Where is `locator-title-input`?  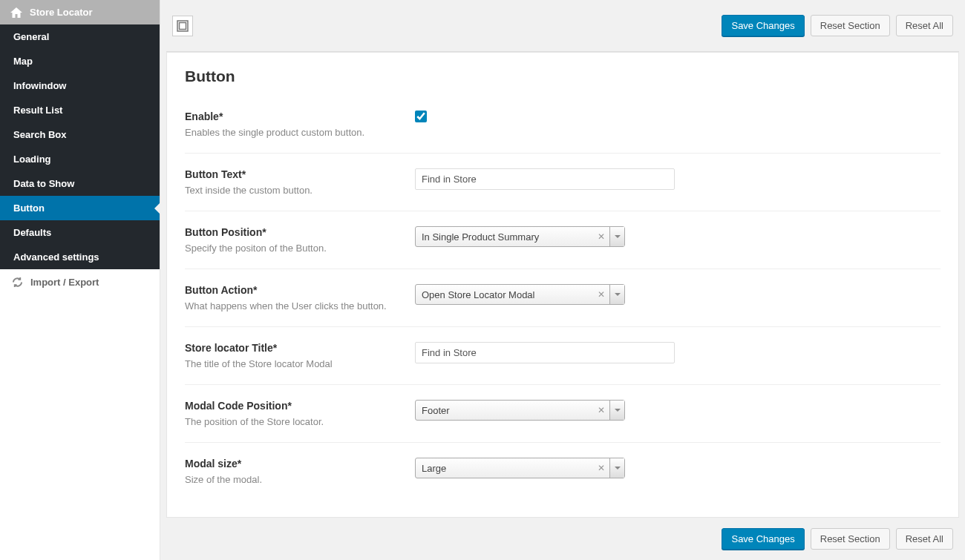
locator-title-input is located at coordinates (545, 353).